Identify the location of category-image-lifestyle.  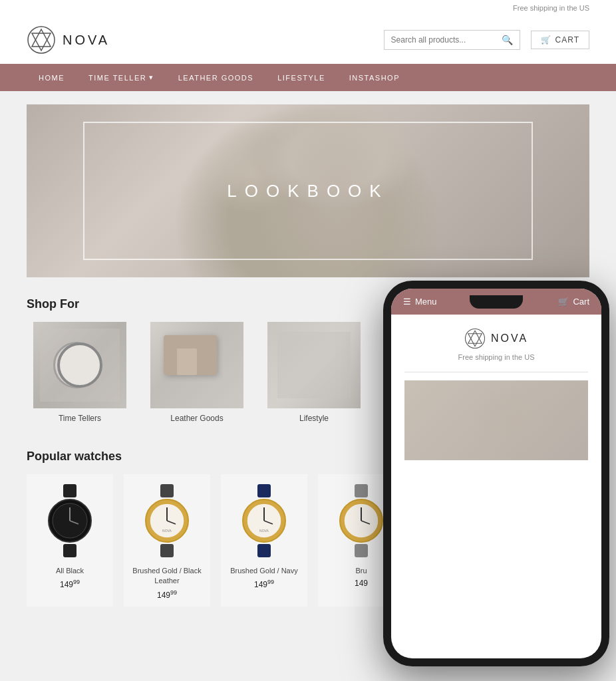
(314, 365).